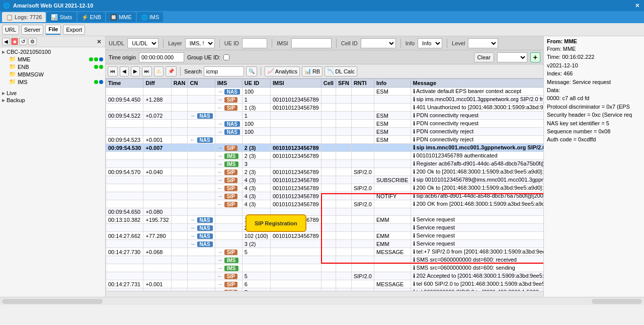  I want to click on time-origin-input, so click(162, 57).